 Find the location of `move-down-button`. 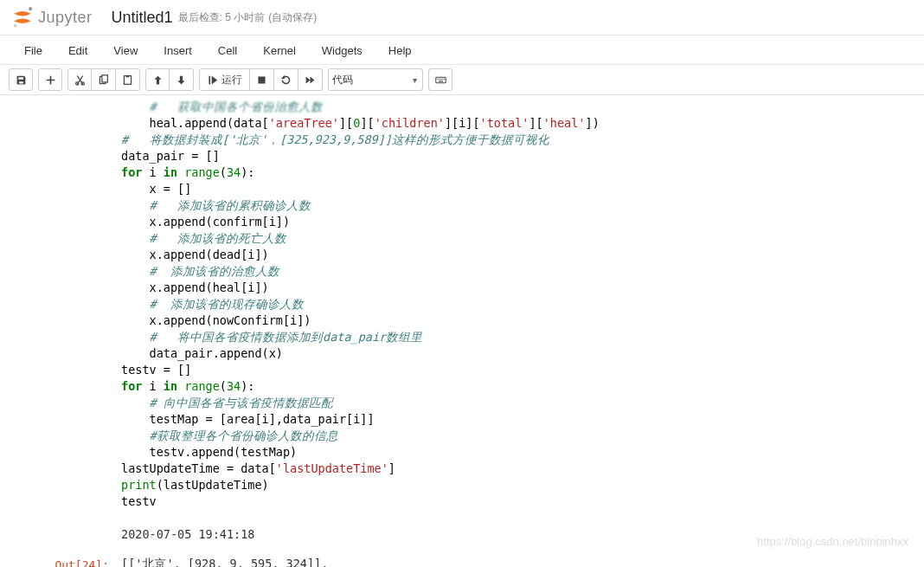

move-down-button is located at coordinates (182, 80).